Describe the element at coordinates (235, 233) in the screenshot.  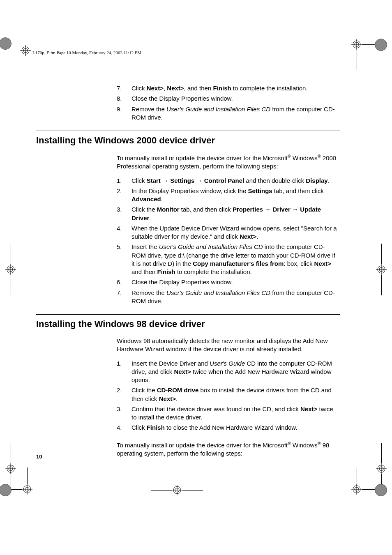
I see `list-item-body: When the Update Device Driver Wizard win…` at that location.